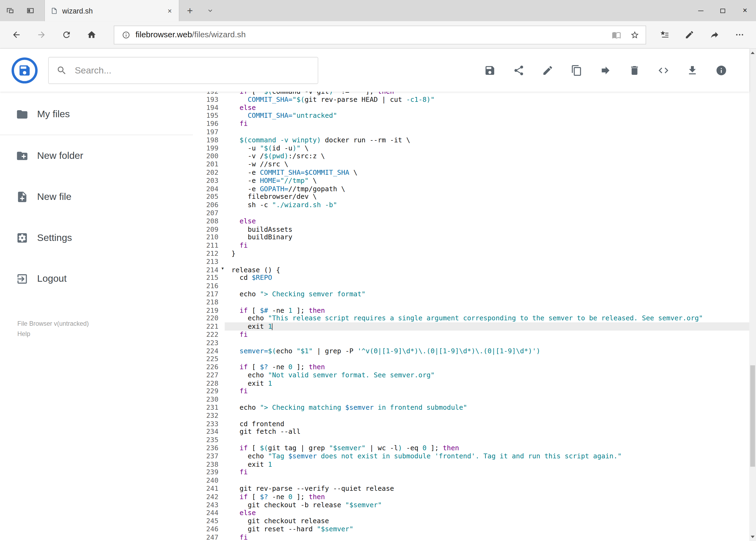 The width and height of the screenshot is (756, 541). Describe the element at coordinates (471, 537) in the screenshot. I see `code-line: 247 fi` at that location.